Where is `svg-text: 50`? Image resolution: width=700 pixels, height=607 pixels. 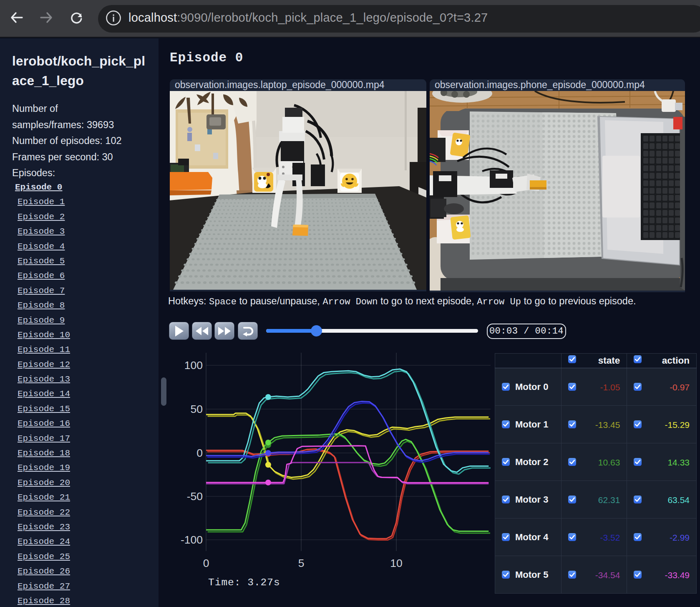
svg-text: 50 is located at coordinates (197, 409).